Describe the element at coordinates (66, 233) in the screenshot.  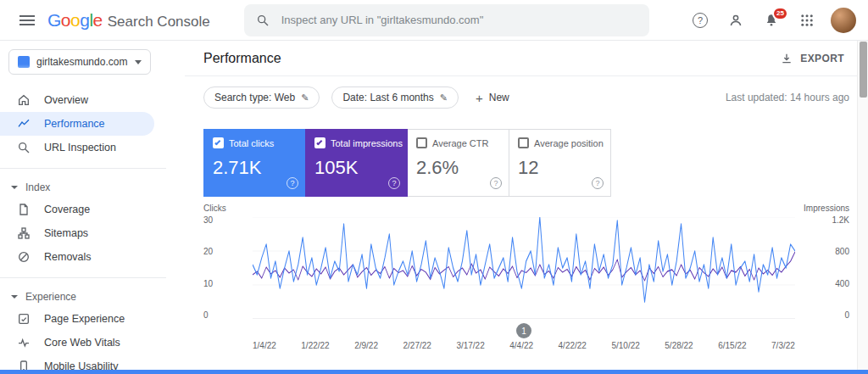
I see `sidebar-item-label: Sitemaps` at that location.